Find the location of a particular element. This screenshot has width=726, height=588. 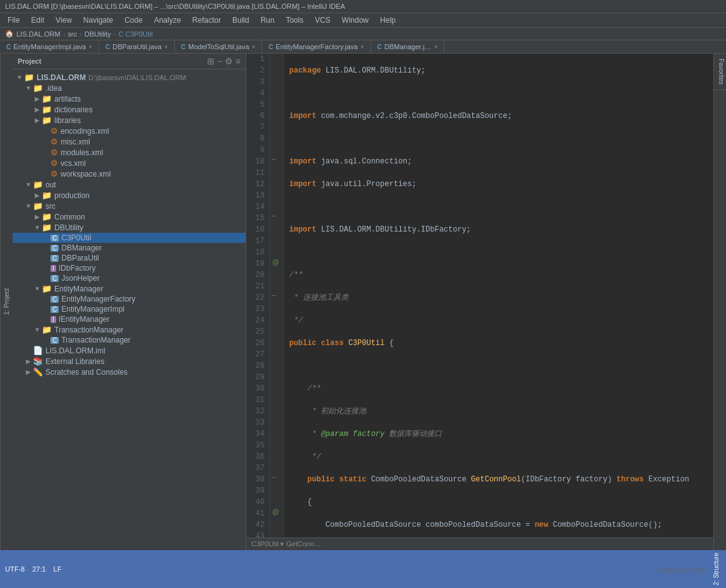

java-i-icon-iem: I is located at coordinates (53, 319).